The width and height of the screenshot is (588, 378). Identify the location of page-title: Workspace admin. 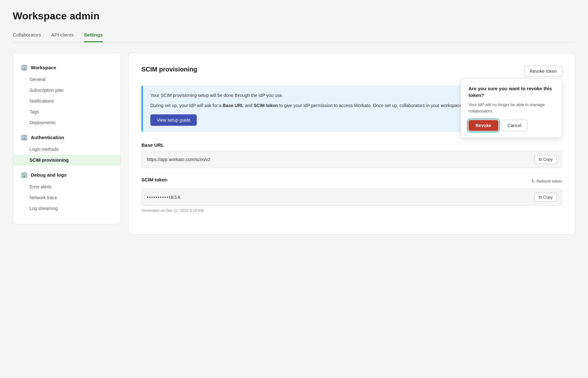
(294, 16).